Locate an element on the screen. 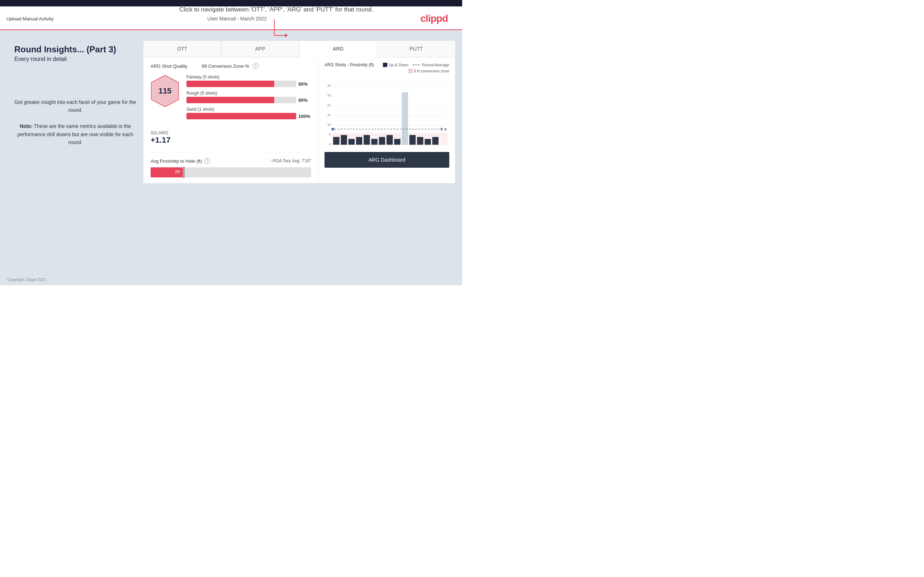  chart-header: ARG Shots - Proximity (ft) Up & Down is located at coordinates (387, 65).